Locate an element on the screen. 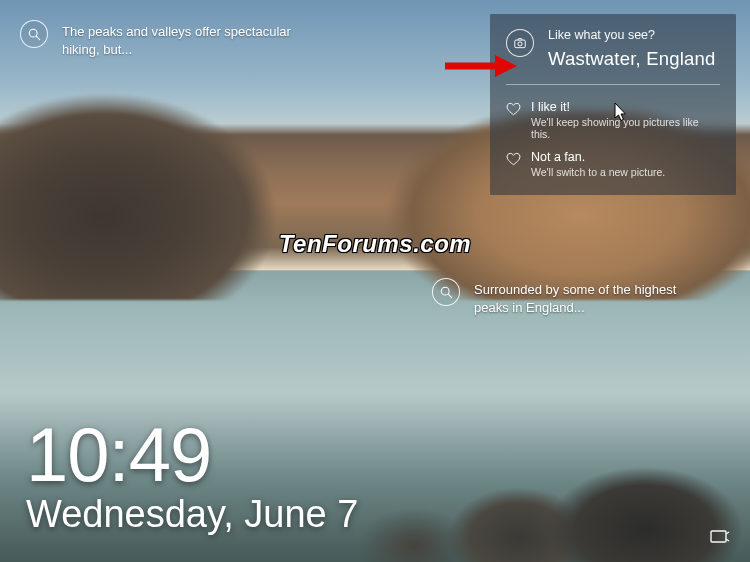 The height and width of the screenshot is (562, 750). camera-icon is located at coordinates (520, 43).